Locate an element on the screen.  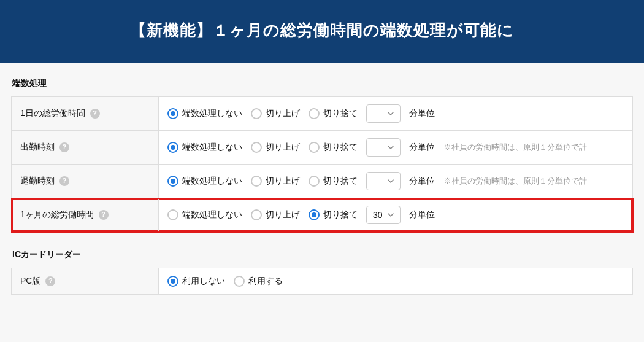
row-controls: 端数処理しない 切り上げ 切り捨て 30 is located at coordinates (396, 215).